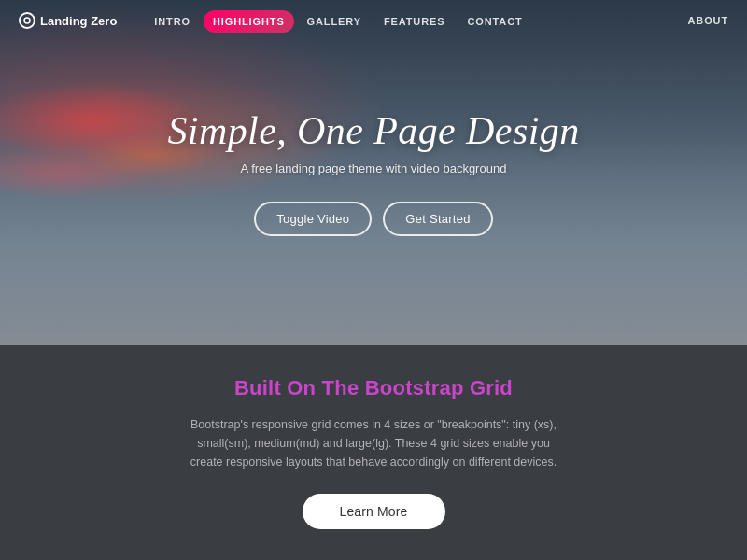 The width and height of the screenshot is (747, 560). What do you see at coordinates (495, 21) in the screenshot?
I see `nav-item-contact: CONTACT` at bounding box center [495, 21].